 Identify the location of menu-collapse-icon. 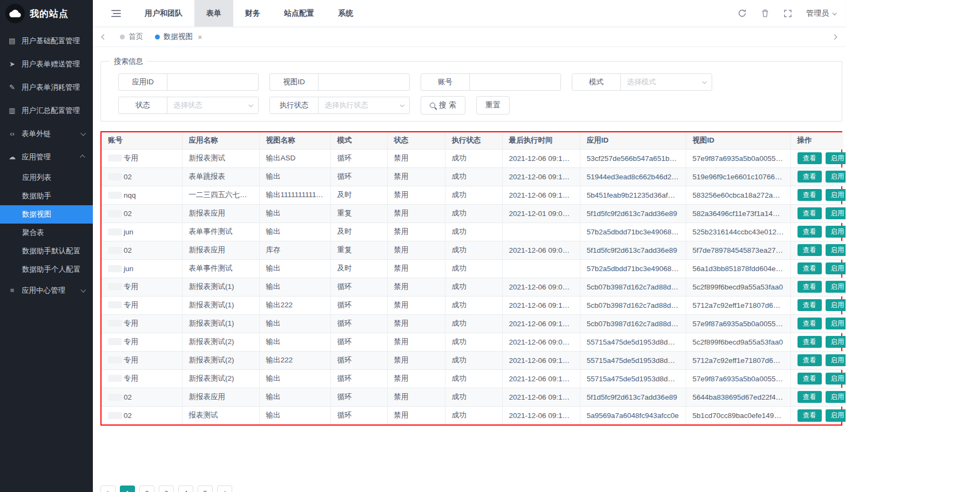
(116, 14).